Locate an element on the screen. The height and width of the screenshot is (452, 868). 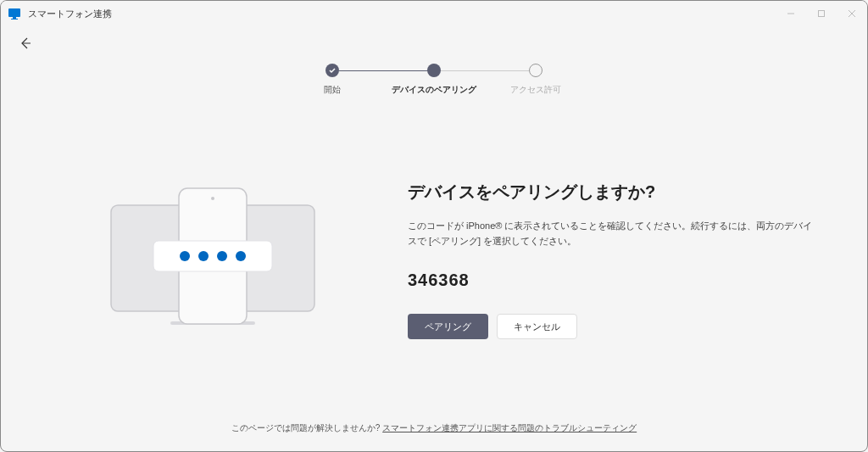
window-controls is located at coordinates (821, 14).